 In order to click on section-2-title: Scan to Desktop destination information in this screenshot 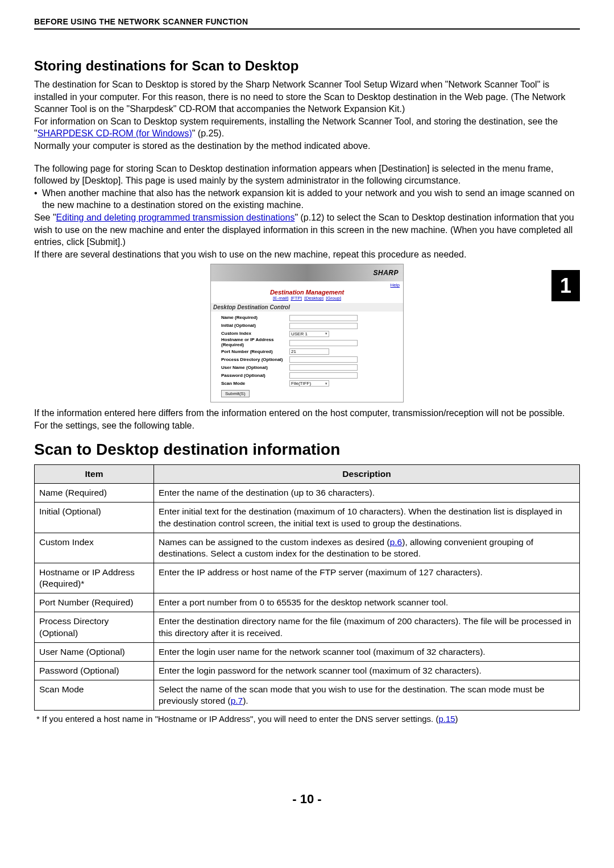, I will do `click(307, 450)`.